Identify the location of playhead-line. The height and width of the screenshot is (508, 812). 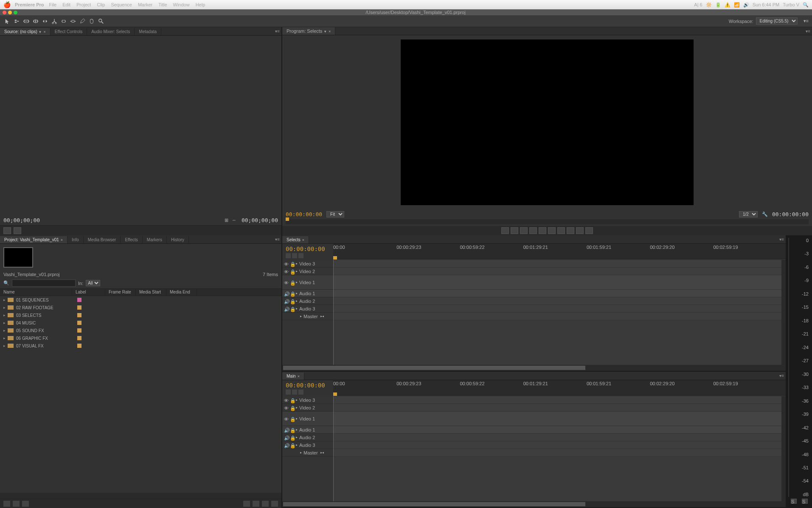
(334, 449).